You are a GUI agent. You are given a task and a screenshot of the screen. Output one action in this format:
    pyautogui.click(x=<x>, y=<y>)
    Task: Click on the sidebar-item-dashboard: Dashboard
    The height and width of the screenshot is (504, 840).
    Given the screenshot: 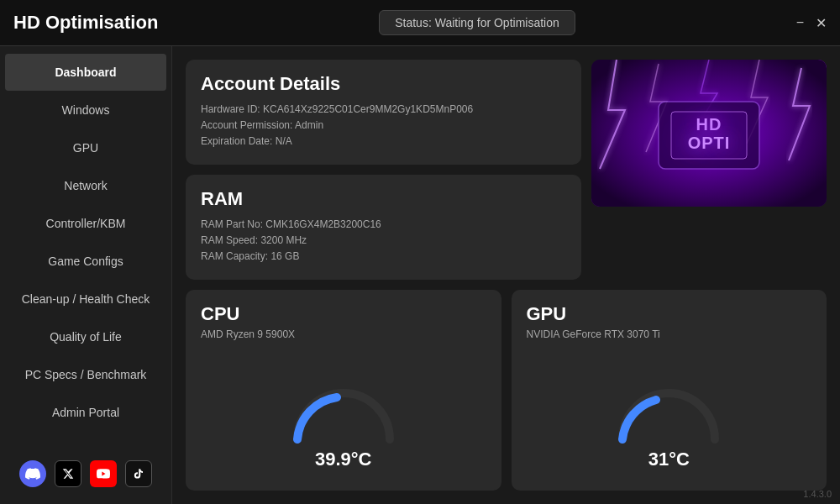 What is the action you would take?
    pyautogui.click(x=86, y=72)
    